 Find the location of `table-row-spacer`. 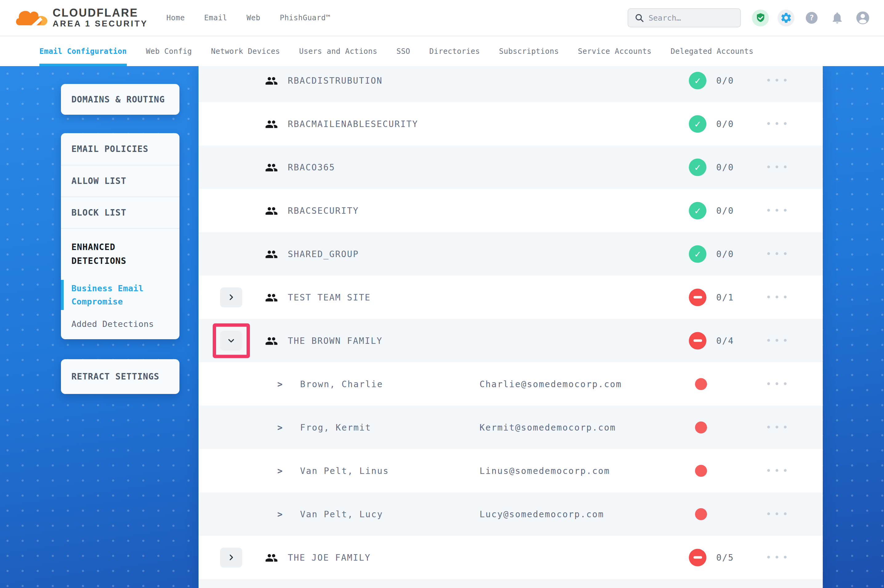

table-row-spacer is located at coordinates (511, 584).